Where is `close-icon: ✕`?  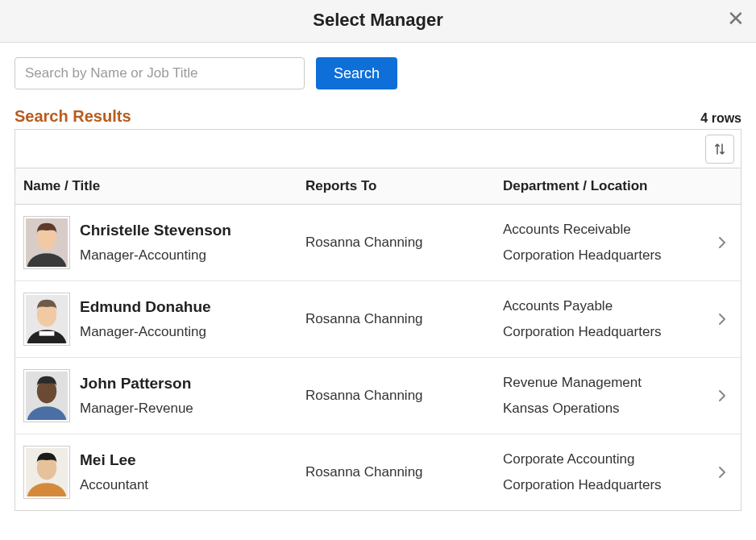
close-icon: ✕ is located at coordinates (736, 19).